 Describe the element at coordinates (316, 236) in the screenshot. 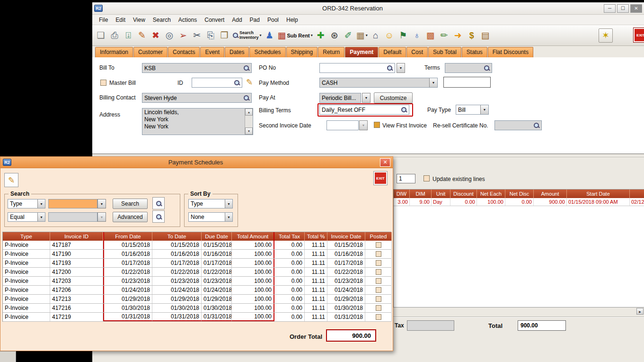

I see `column-header: Total %` at that location.